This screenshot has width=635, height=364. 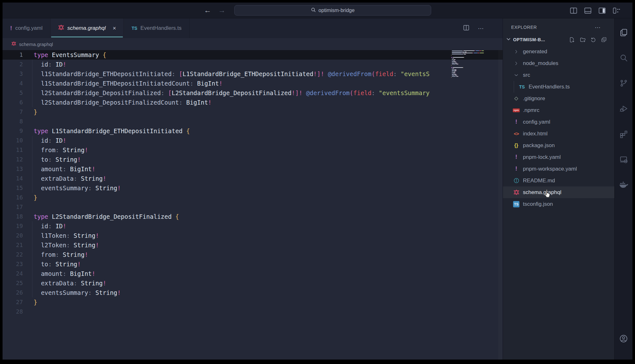 What do you see at coordinates (593, 40) in the screenshot?
I see `refresh-icon` at bounding box center [593, 40].